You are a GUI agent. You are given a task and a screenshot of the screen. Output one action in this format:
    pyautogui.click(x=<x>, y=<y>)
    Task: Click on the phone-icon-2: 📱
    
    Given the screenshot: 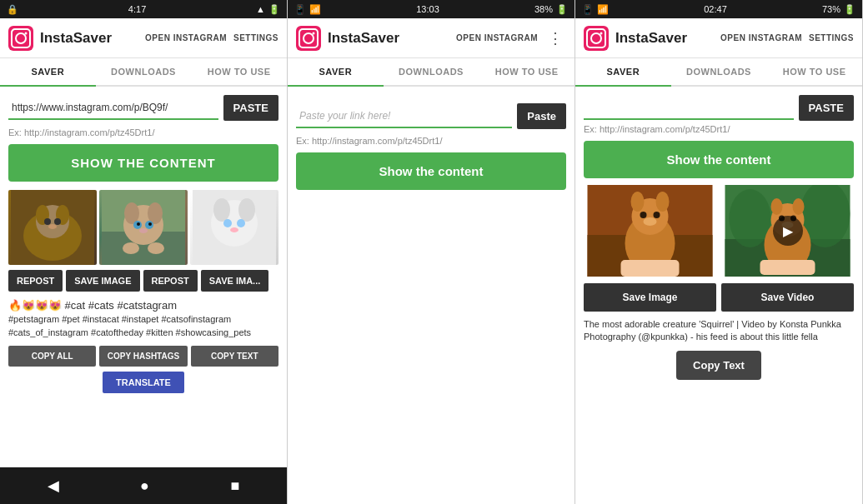 What is the action you would take?
    pyautogui.click(x=300, y=10)
    